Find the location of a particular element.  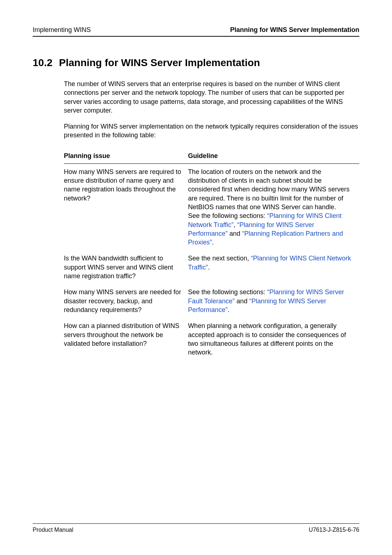

guideline-cell: When planning a network configuration, a… is located at coordinates (274, 339).